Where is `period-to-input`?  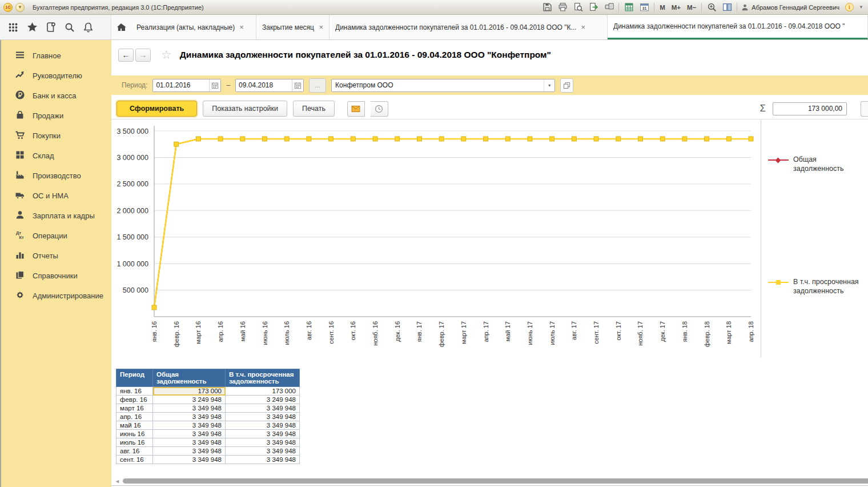 period-to-input is located at coordinates (264, 85).